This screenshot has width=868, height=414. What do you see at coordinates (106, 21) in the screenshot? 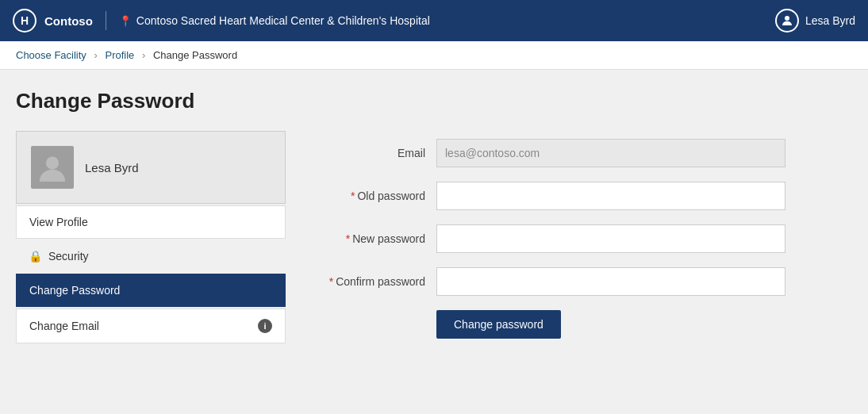
I see `header-divider` at bounding box center [106, 21].